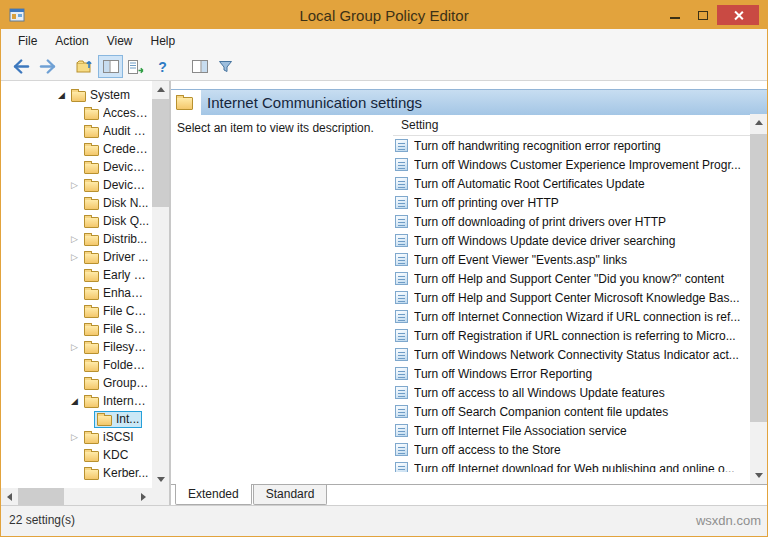  I want to click on tree-item-label: File Sh..., so click(126, 329).